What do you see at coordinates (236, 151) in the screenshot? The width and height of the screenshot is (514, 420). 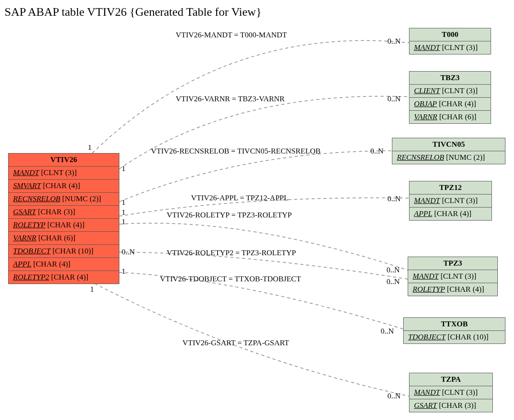 I see `edge-label: VTIV26-RECNSRELOB = TIVCN05-RECNSRELOB` at bounding box center [236, 151].